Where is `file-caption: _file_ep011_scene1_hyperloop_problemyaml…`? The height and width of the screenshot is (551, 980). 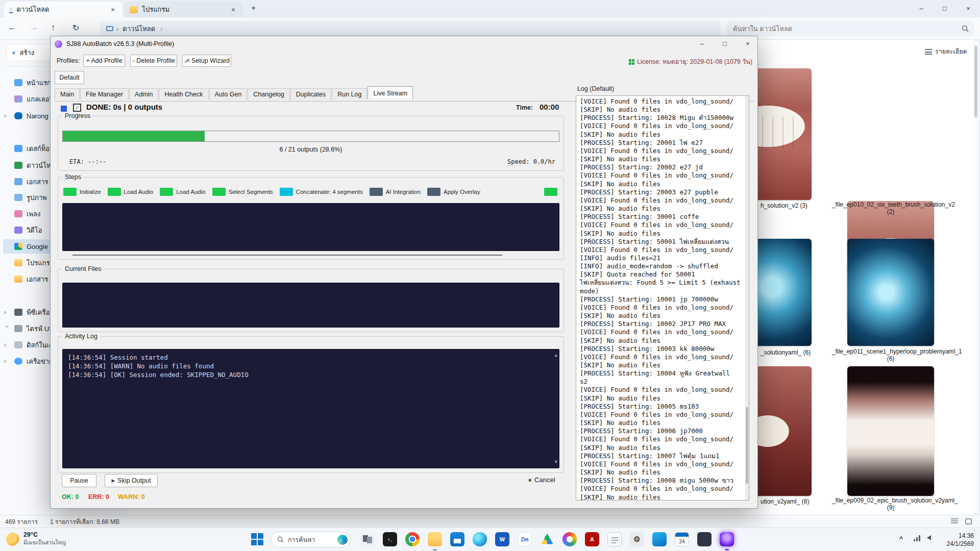
file-caption: _file_ep011_scene1_hyperloop_problemyaml… is located at coordinates (891, 355).